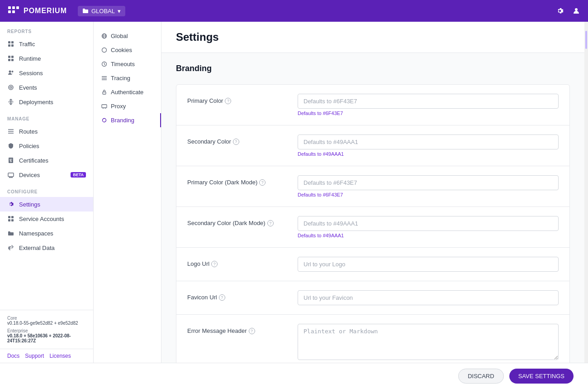 The height and width of the screenshot is (389, 588). I want to click on logo-text: POMERIUM, so click(45, 11).